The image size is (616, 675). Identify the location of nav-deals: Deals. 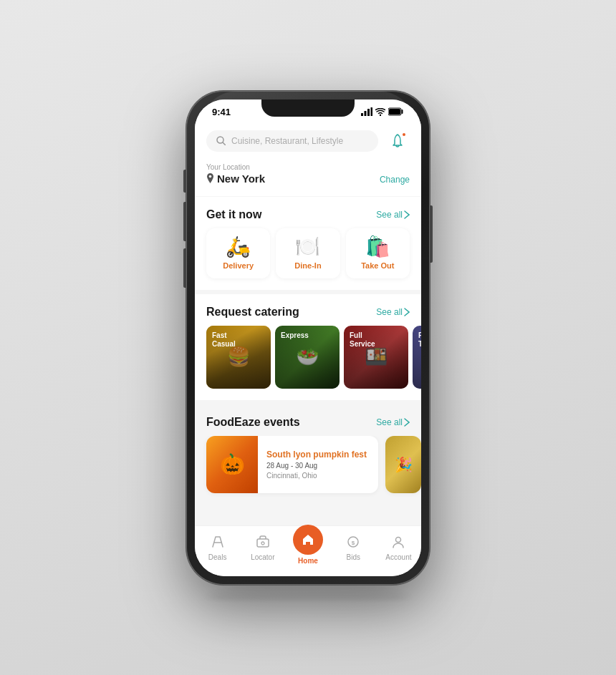
(218, 548).